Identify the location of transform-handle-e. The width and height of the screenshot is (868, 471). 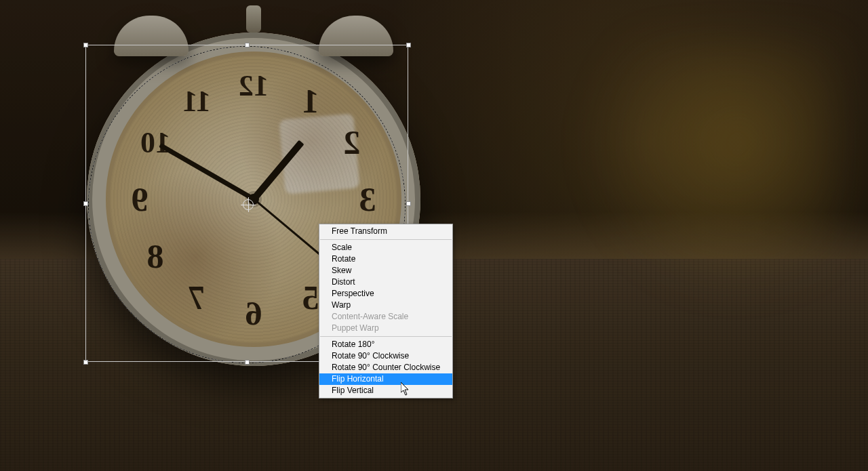
(408, 203).